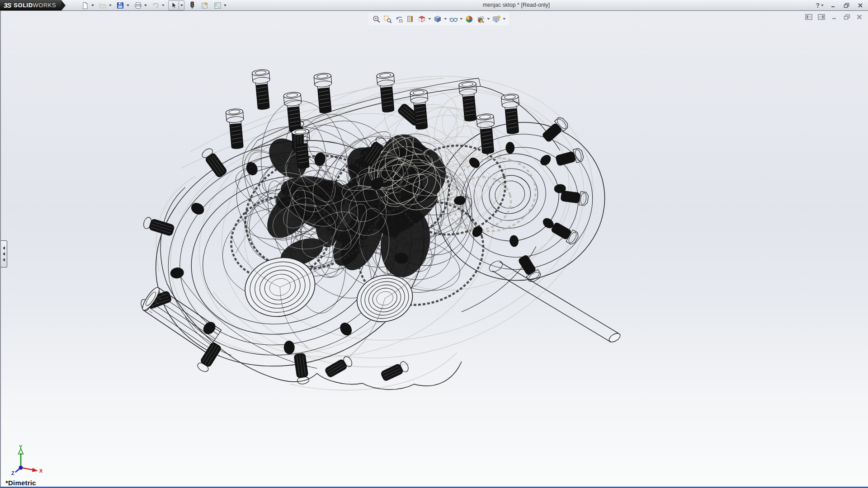  Describe the element at coordinates (434, 5) in the screenshot. I see `titlebar: 3S SOLIDWORKS` at that location.